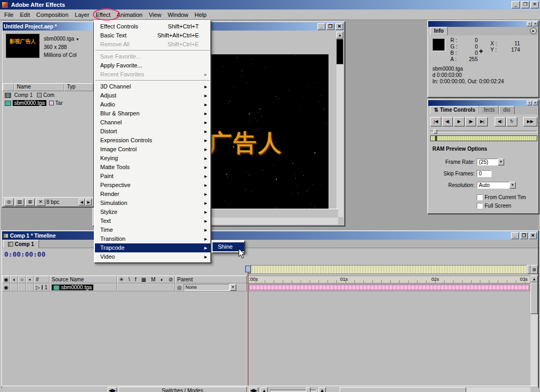 The width and height of the screenshot is (540, 392). What do you see at coordinates (489, 110) in the screenshot?
I see `palette-tab: fects` at bounding box center [489, 110].